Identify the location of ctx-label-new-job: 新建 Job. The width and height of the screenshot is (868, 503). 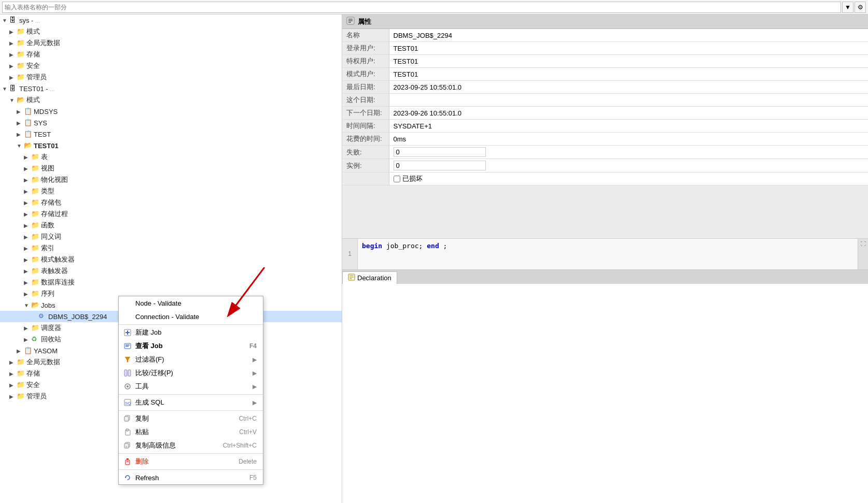
(148, 333).